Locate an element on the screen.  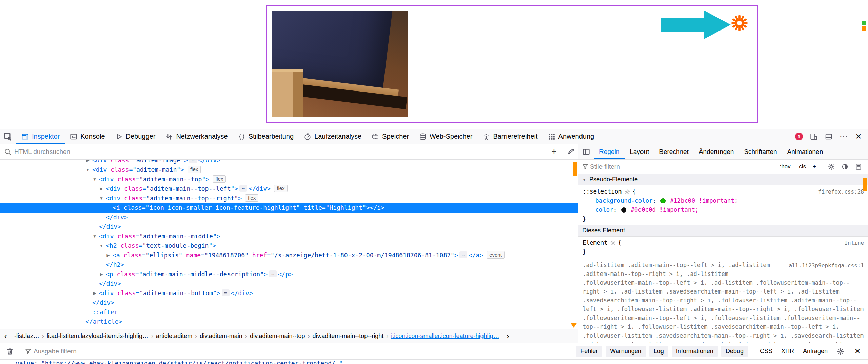
toggle-sidebar-button is located at coordinates (586, 152).